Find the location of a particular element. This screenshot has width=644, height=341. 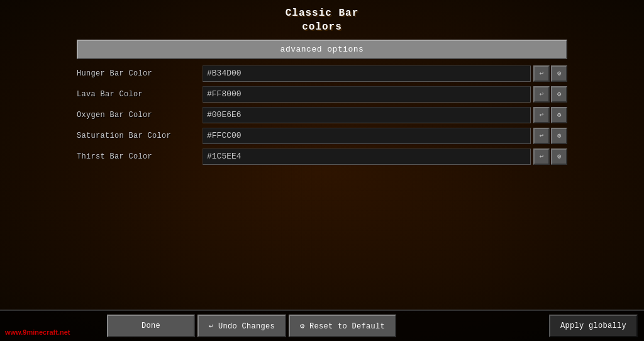

color-row: Oxygen Bar Color ↩ ⚙ is located at coordinates (322, 115).